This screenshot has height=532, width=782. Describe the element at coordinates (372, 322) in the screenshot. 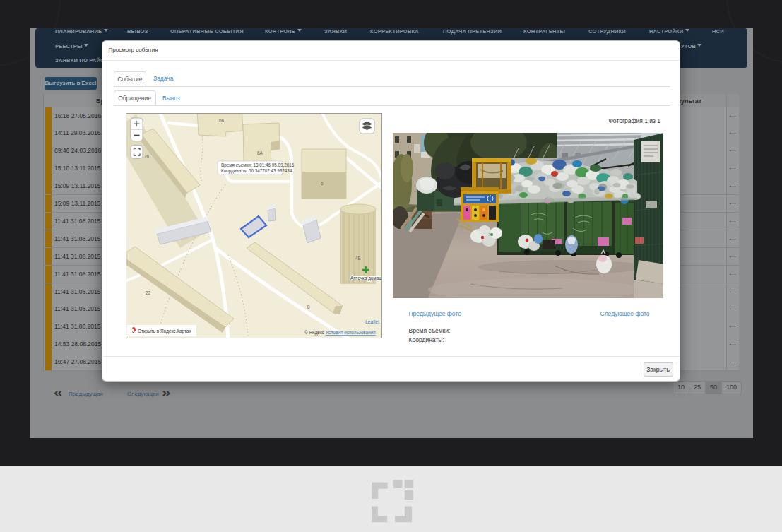

I see `svg-text: Leaflet` at that location.